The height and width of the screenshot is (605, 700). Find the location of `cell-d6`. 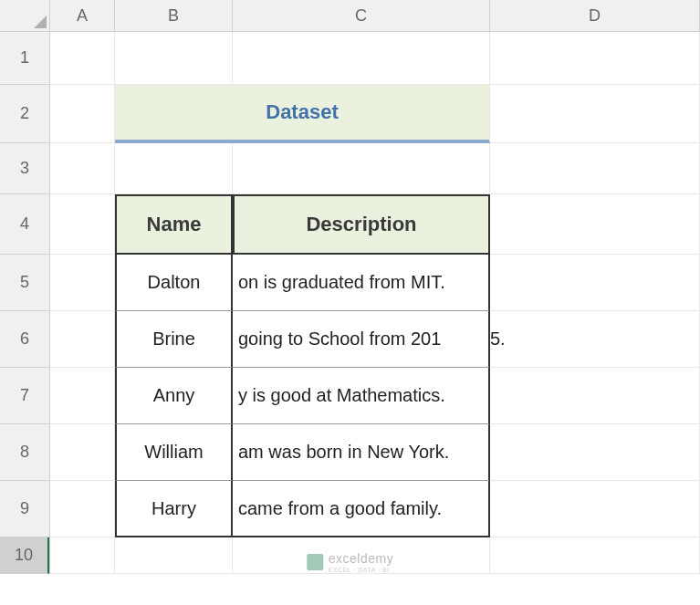

cell-d6 is located at coordinates (595, 339).